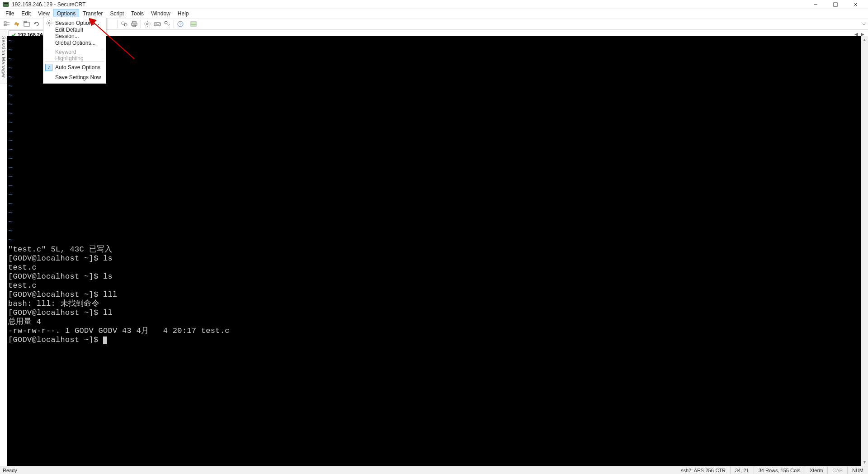 The height and width of the screenshot is (474, 868). What do you see at coordinates (858, 470) in the screenshot?
I see `status-num: NUM` at bounding box center [858, 470].